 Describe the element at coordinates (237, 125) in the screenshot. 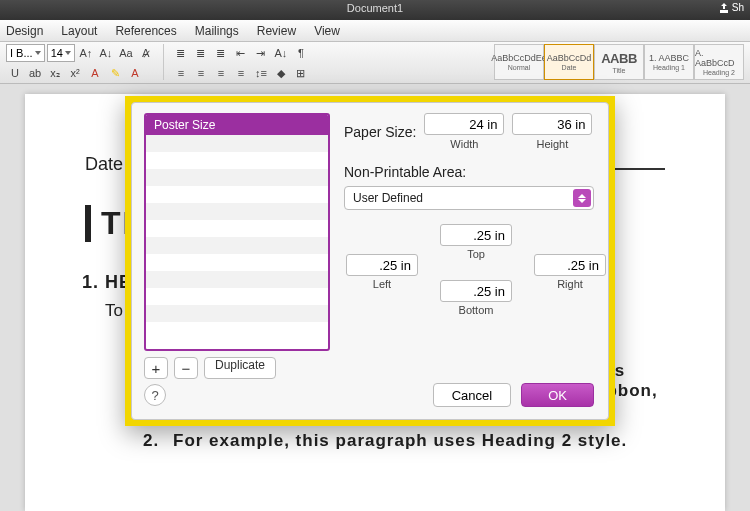

I see `poster-size-header: Poster Size` at that location.